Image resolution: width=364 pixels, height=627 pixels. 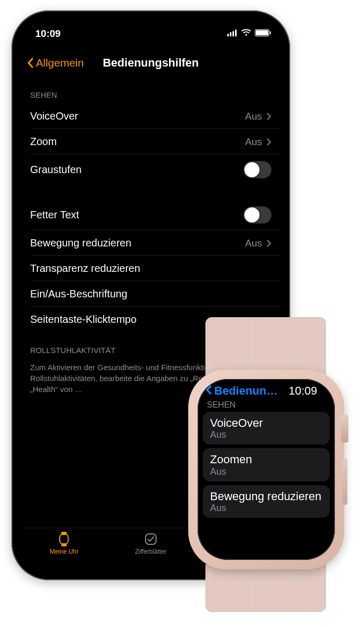 What do you see at coordinates (266, 423) in the screenshot?
I see `watch-row-label: VoiceOver` at bounding box center [266, 423].